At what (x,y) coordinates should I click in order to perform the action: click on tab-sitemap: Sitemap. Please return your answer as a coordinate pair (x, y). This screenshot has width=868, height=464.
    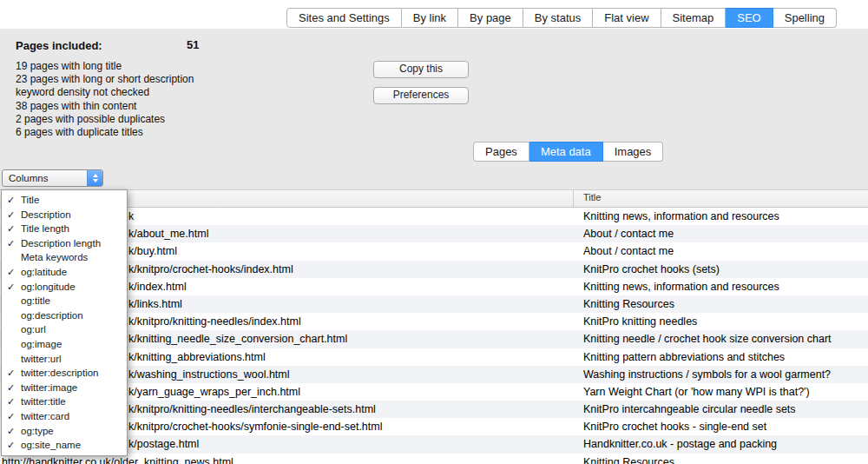
    Looking at the image, I should click on (694, 17).